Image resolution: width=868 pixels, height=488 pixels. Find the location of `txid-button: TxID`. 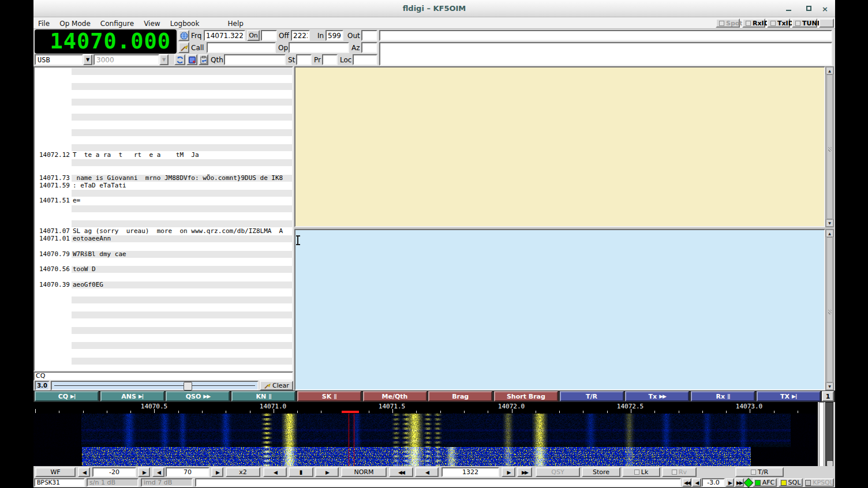

txid-button: TxID is located at coordinates (779, 23).